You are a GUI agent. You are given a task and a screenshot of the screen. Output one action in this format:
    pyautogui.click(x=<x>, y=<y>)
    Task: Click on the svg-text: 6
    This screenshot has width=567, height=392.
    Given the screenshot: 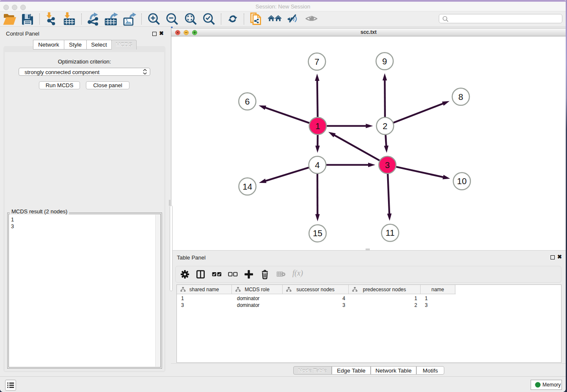 What is the action you would take?
    pyautogui.click(x=247, y=102)
    